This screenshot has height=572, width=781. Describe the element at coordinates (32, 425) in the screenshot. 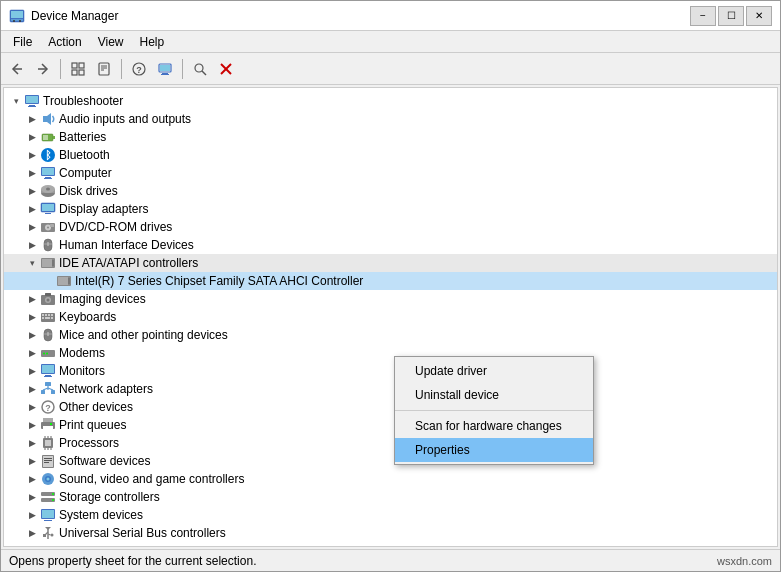

I see `expand-print: ▶` at that location.